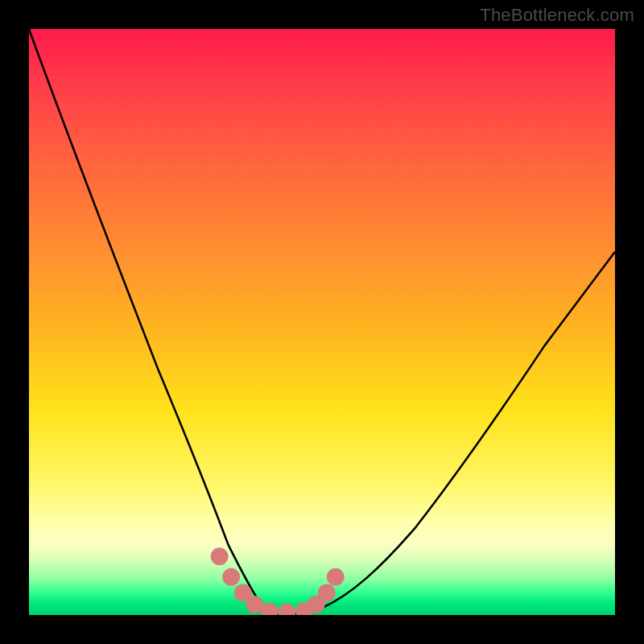 This screenshot has height=644, width=644. Describe the element at coordinates (278, 581) in the screenshot. I see `marker-band` at that location.